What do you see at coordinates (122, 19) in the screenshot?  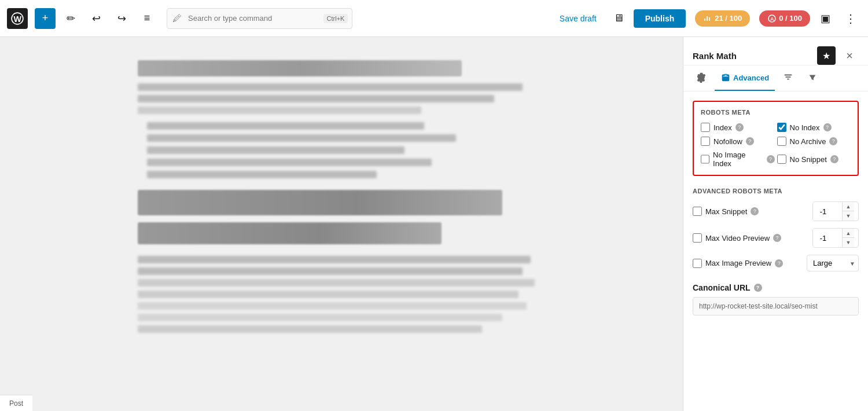 I see `redo-button: ↪` at bounding box center [122, 19].